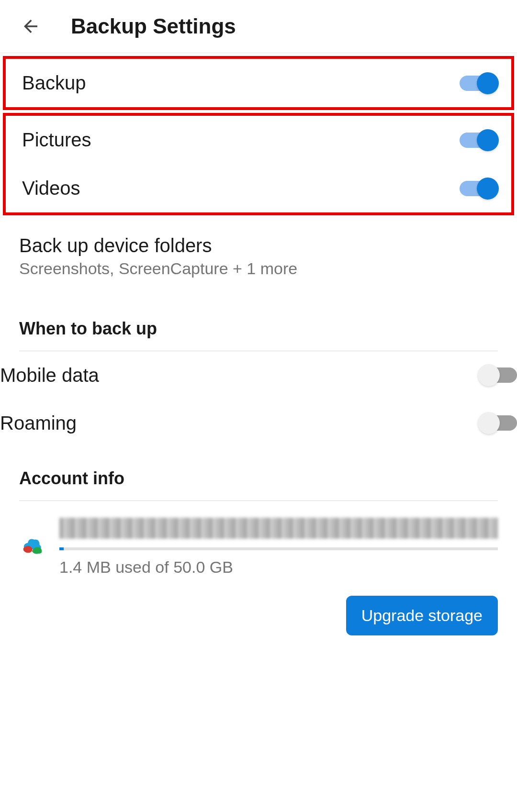  What do you see at coordinates (258, 423) in the screenshot?
I see `roaming-row: Roaming` at bounding box center [258, 423].